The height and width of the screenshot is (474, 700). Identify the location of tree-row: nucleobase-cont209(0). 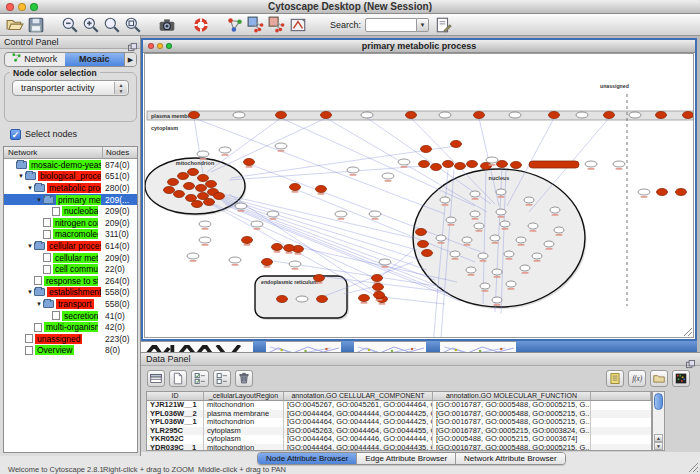
(70, 211).